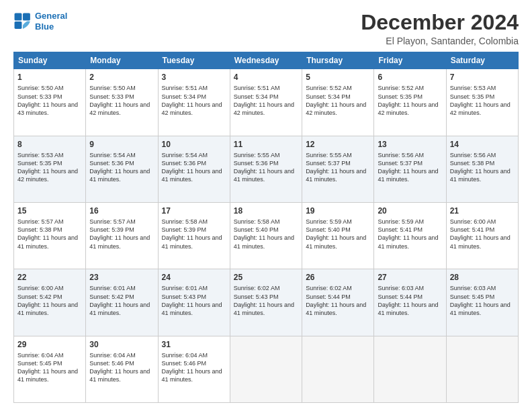 The image size is (532, 411). I want to click on day-number: 31, so click(194, 345).